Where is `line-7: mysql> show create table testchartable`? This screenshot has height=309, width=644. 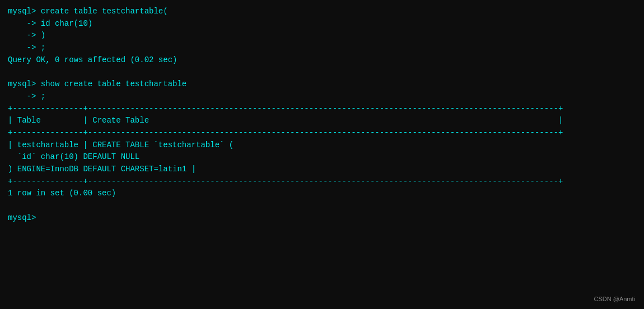 line-7: mysql> show create table testchartable is located at coordinates (322, 85).